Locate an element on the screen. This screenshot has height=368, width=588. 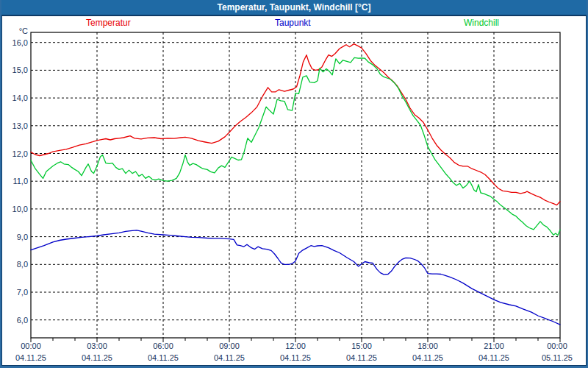
x-tick-time-label: 12:00 is located at coordinates (295, 346).